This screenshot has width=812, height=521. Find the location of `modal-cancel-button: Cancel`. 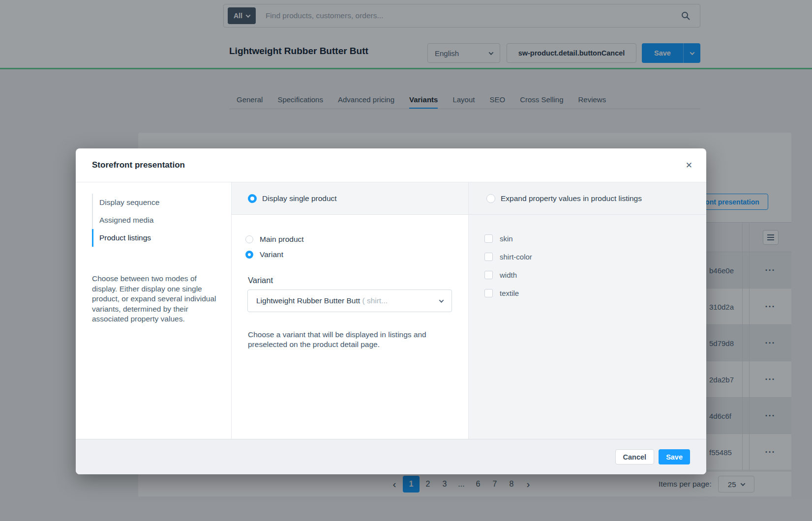

modal-cancel-button: Cancel is located at coordinates (635, 457).